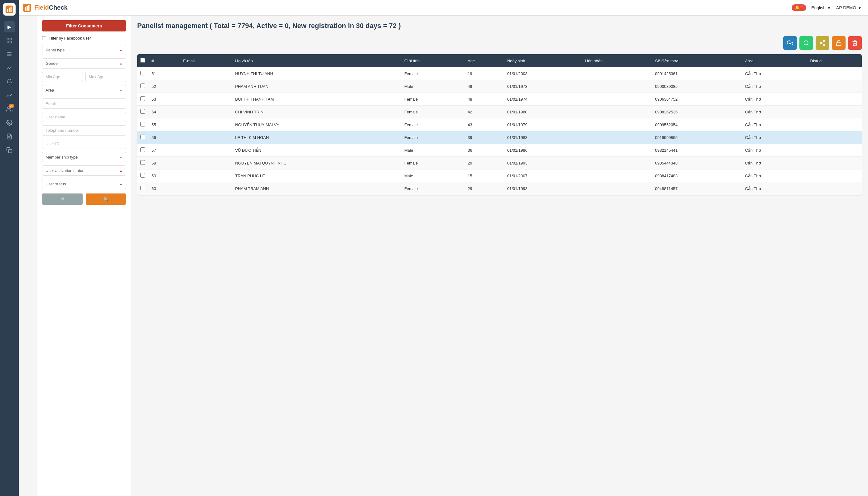 The height and width of the screenshot is (496, 868). Describe the element at coordinates (10, 27) in the screenshot. I see `menu-toggle: ▶` at that location.